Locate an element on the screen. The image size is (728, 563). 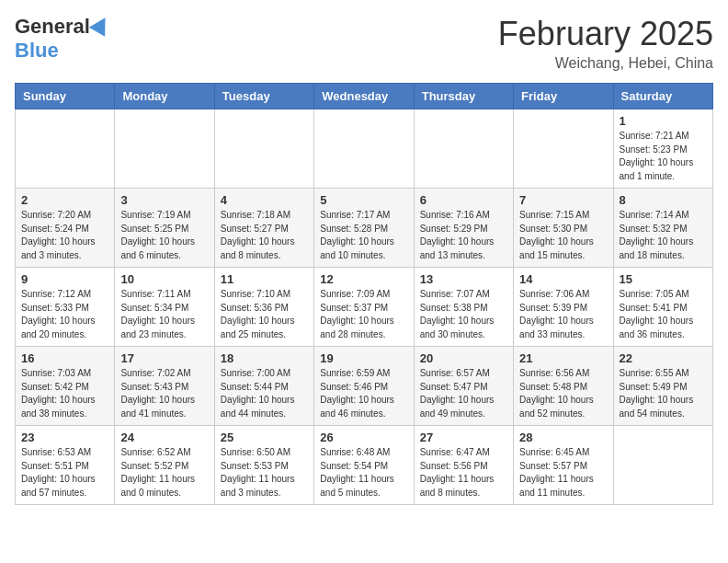
calendar-cell: 24Sunrise: 6:52 AM Sunset: 5:52 PM Dayli… is located at coordinates (165, 465).